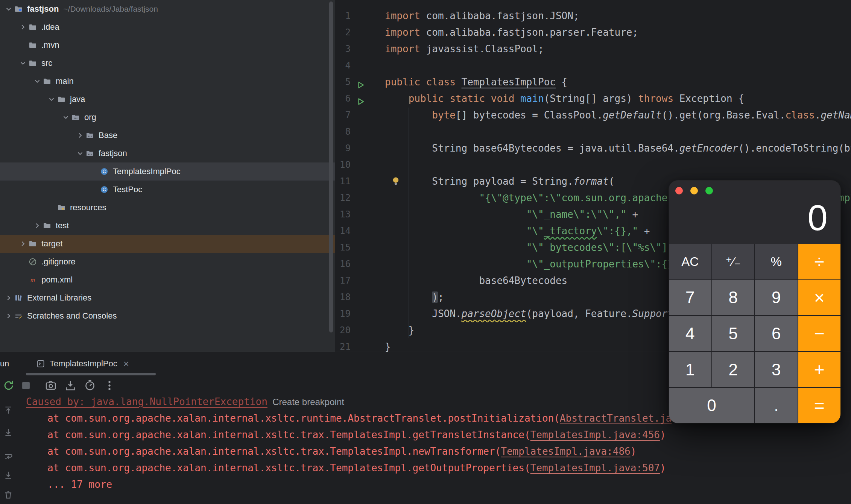 This screenshot has height=504, width=851. I want to click on more-icon, so click(110, 386).